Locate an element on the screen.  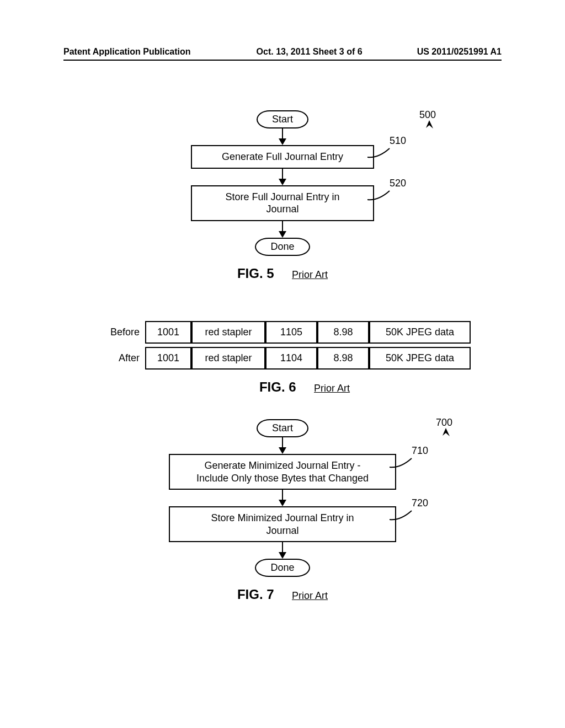
fig7-step2: Store Minimized Journal Entry in Journal is located at coordinates (282, 524).